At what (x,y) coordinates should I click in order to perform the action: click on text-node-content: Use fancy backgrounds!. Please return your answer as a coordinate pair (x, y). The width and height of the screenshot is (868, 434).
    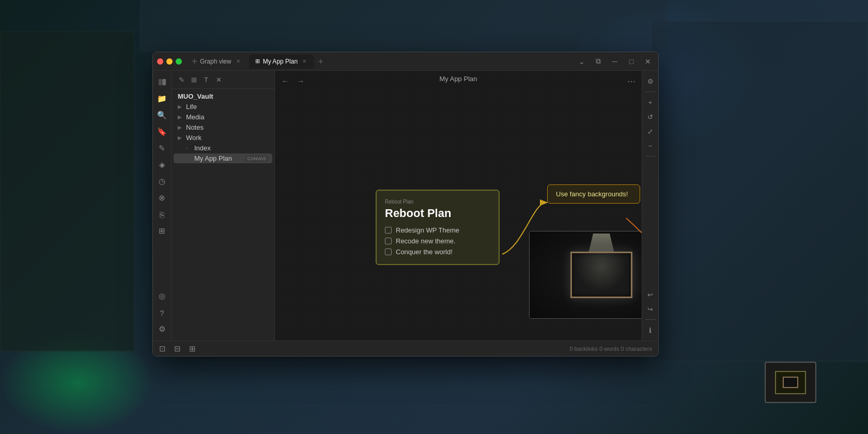
    Looking at the image, I should click on (592, 194).